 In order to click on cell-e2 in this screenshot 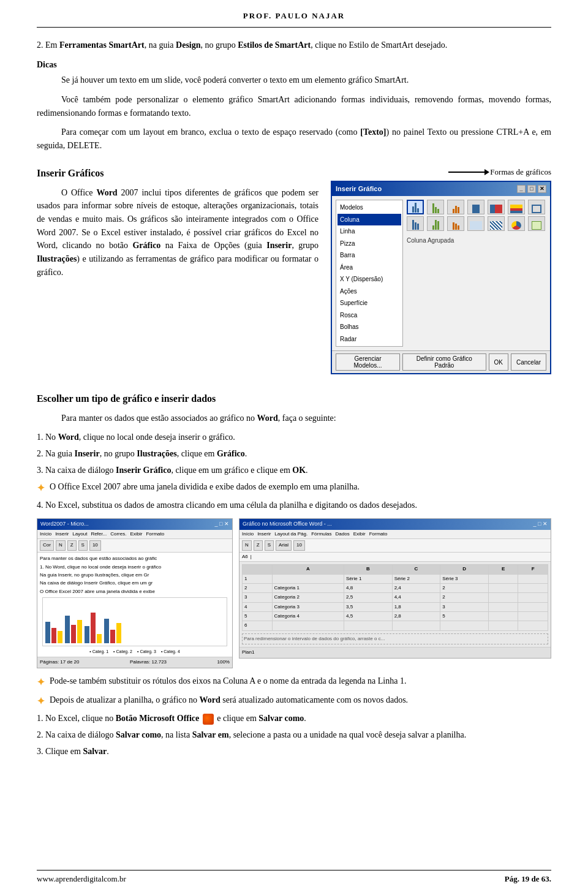, I will do `click(503, 588)`.